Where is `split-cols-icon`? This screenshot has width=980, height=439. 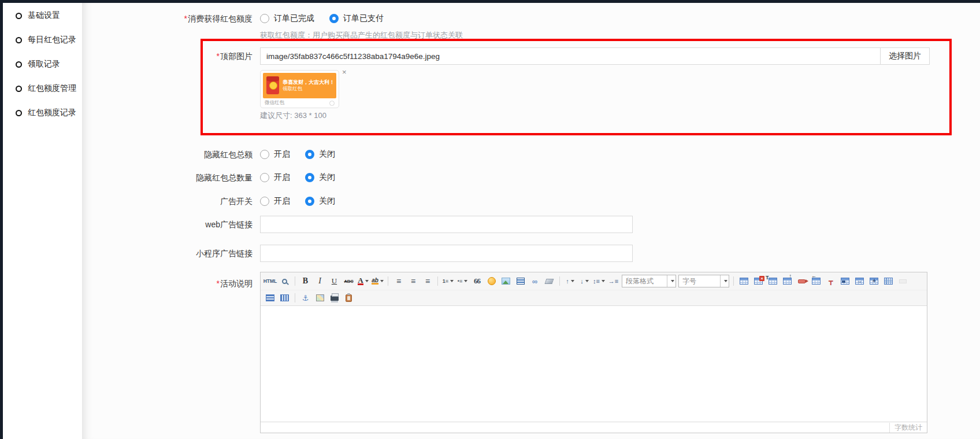
split-cols-icon is located at coordinates (284, 298).